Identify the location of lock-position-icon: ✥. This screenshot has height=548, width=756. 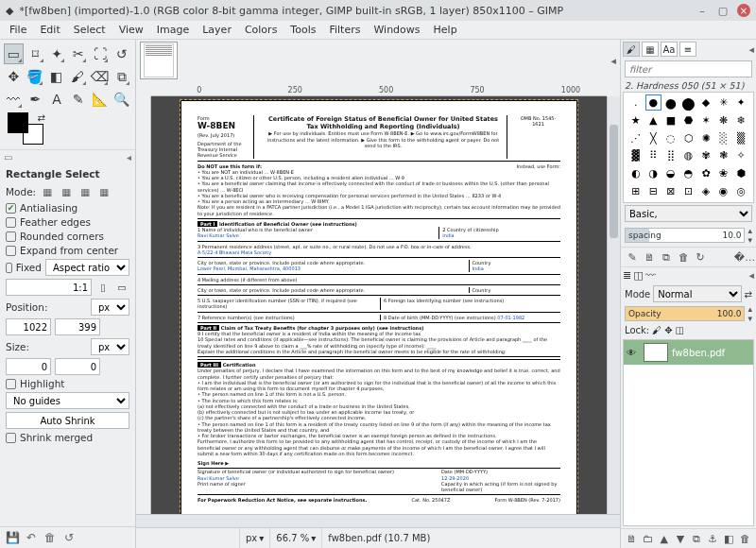
(668, 331).